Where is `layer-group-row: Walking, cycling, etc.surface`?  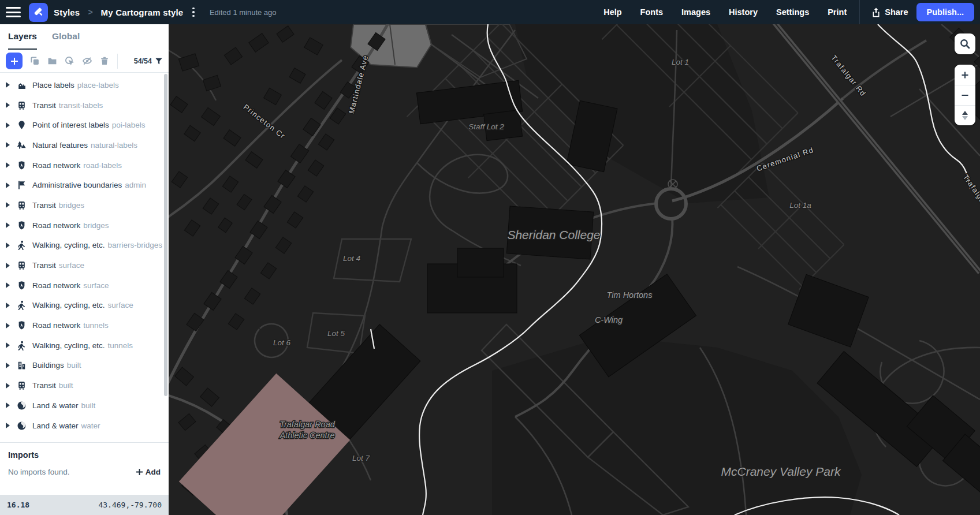
layer-group-row: Walking, cycling, etc.surface is located at coordinates (84, 306).